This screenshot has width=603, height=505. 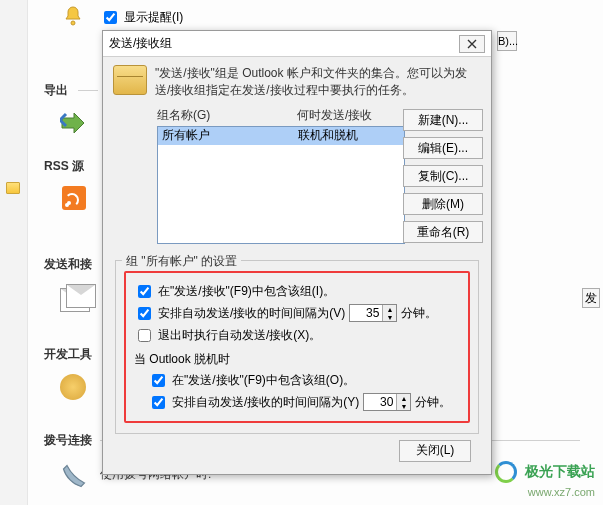 What do you see at coordinates (435, 451) in the screenshot?
I see `close-dialog-button: 关闭(L)` at bounding box center [435, 451].